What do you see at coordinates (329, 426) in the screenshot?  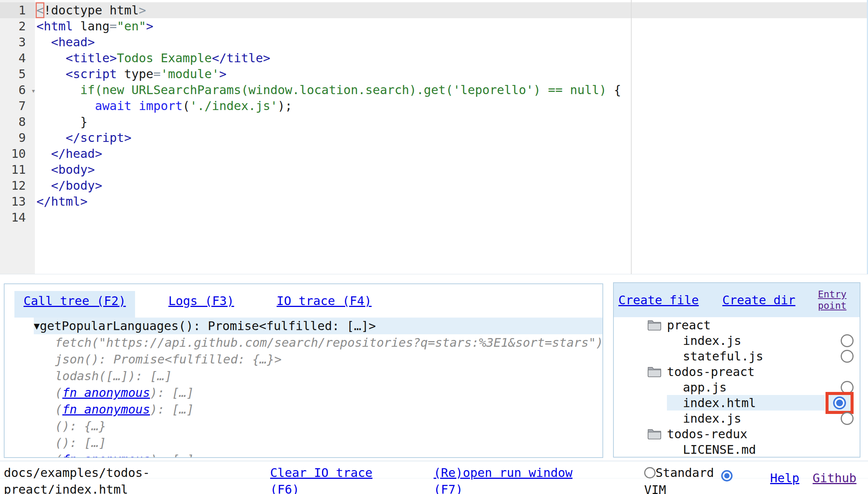 I see `call-tree-call: (): {…}` at bounding box center [329, 426].